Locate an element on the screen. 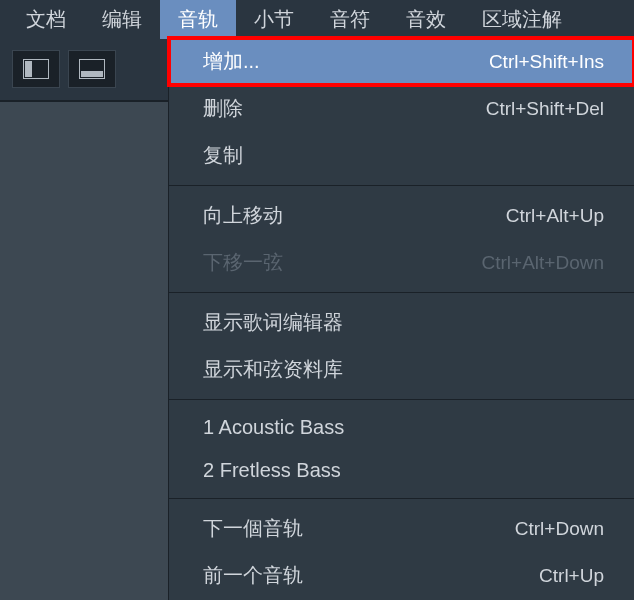 Image resolution: width=634 pixels, height=600 pixels. menu-item-shortcut: Ctrl+Alt+Down is located at coordinates (544, 263).